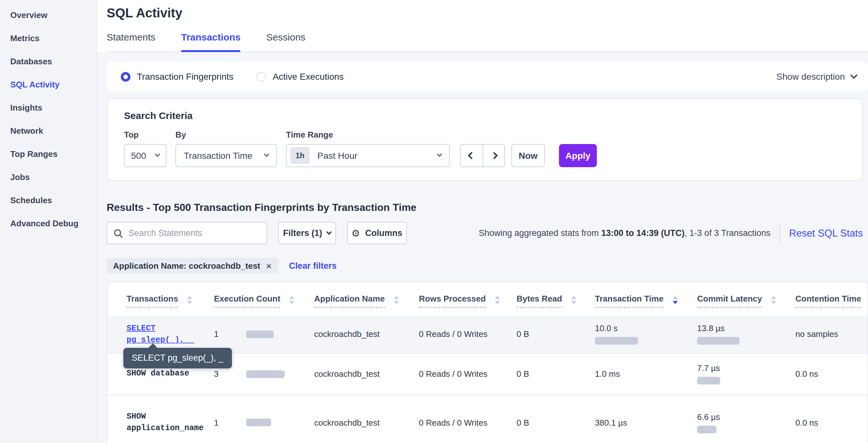  Describe the element at coordinates (313, 266) in the screenshot. I see `clear-filters-link: Clear filters` at that location.